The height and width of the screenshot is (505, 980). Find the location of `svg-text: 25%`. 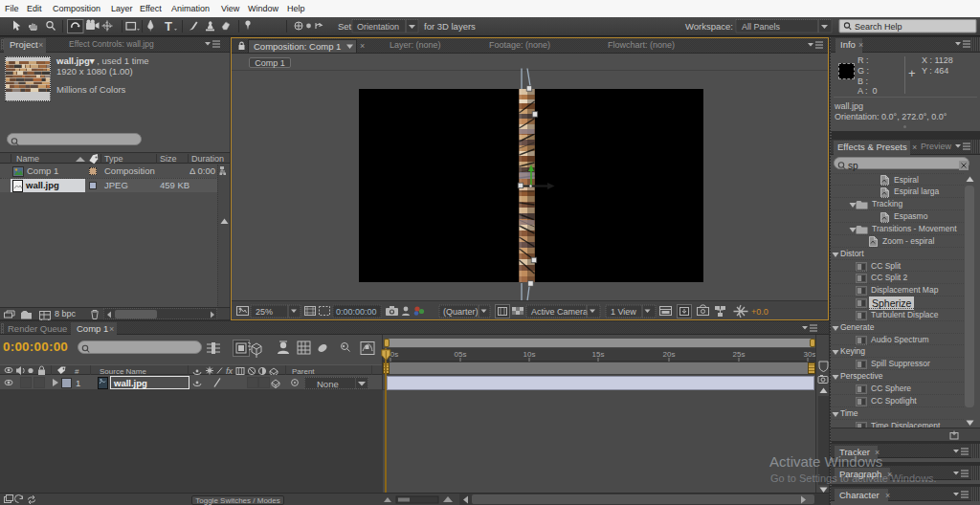

svg-text: 25% is located at coordinates (264, 312).